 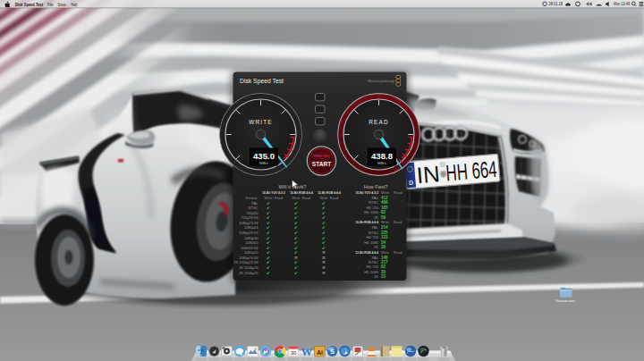 What do you see at coordinates (246, 263) in the screenshot?
I see `svg-text: 2K 1556p23.98` at bounding box center [246, 263].